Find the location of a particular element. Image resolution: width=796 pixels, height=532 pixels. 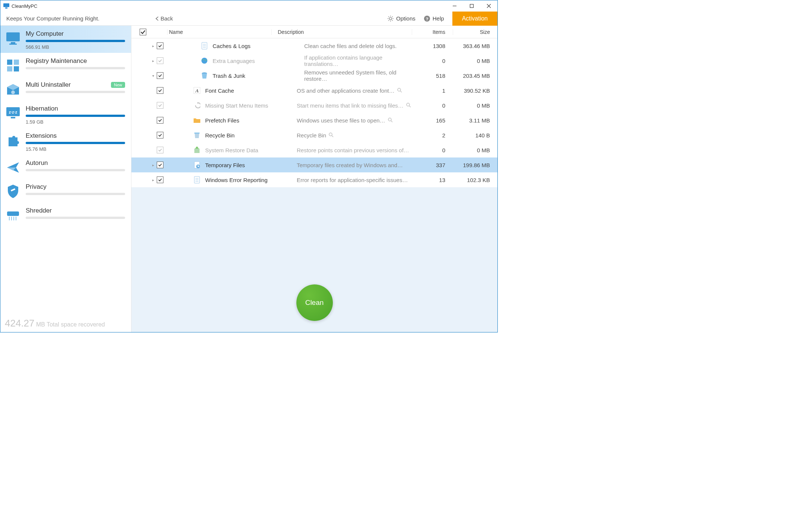

trash-icon is located at coordinates (204, 76).